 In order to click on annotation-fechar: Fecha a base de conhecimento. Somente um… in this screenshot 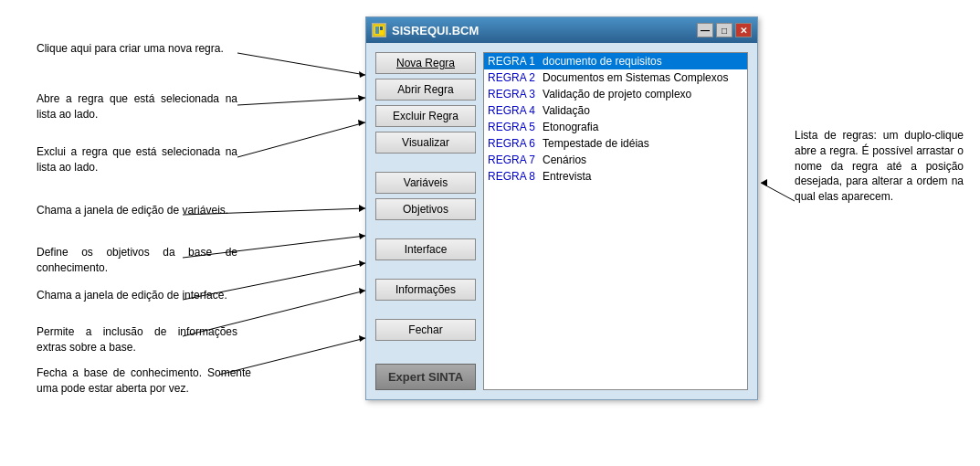, I will do `click(144, 381)`.